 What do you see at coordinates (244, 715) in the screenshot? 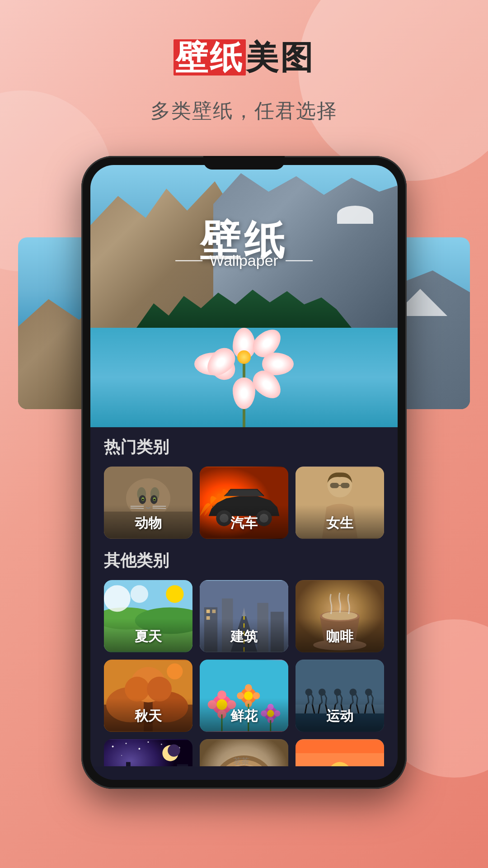
I see `flowers-label: 鲜花` at bounding box center [244, 715].